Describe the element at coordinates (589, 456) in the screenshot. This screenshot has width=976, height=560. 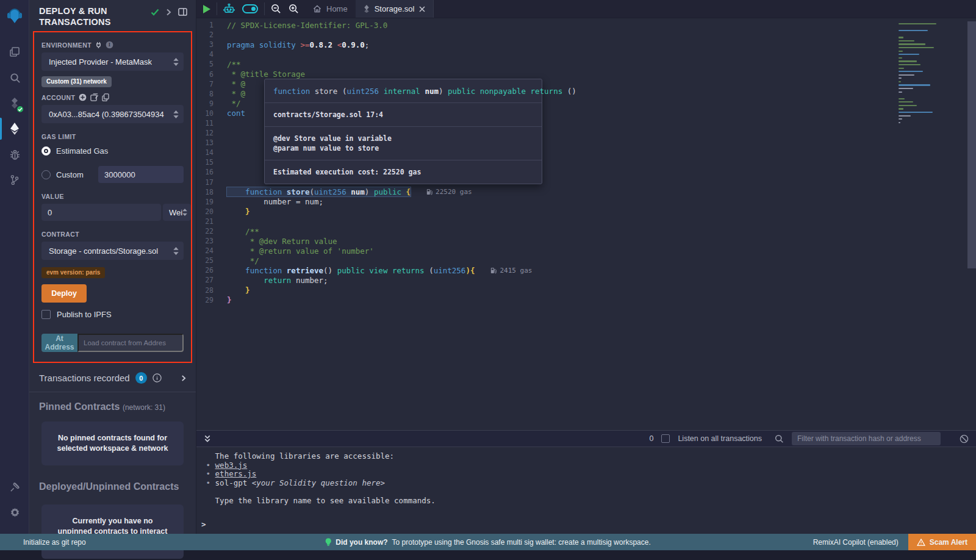
I see `code-line: The following libraries are accessible:` at that location.